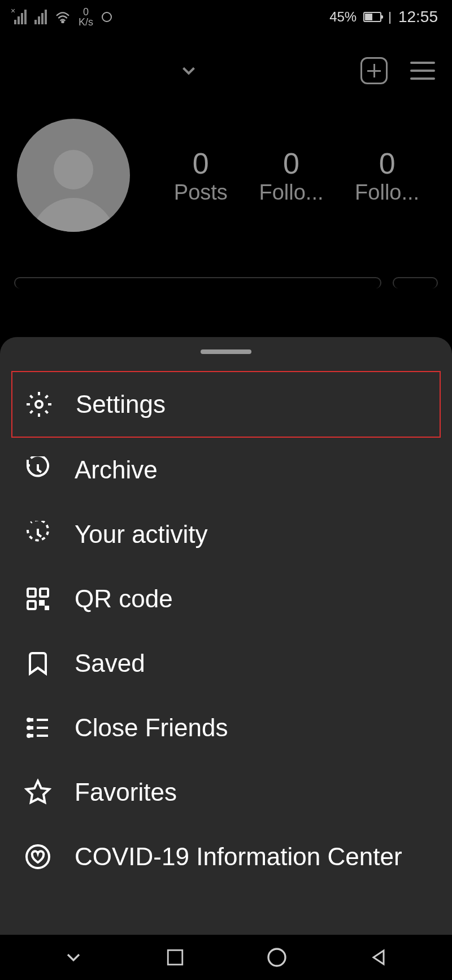  What do you see at coordinates (121, 404) in the screenshot?
I see `menu-settings-label: Settings` at bounding box center [121, 404].